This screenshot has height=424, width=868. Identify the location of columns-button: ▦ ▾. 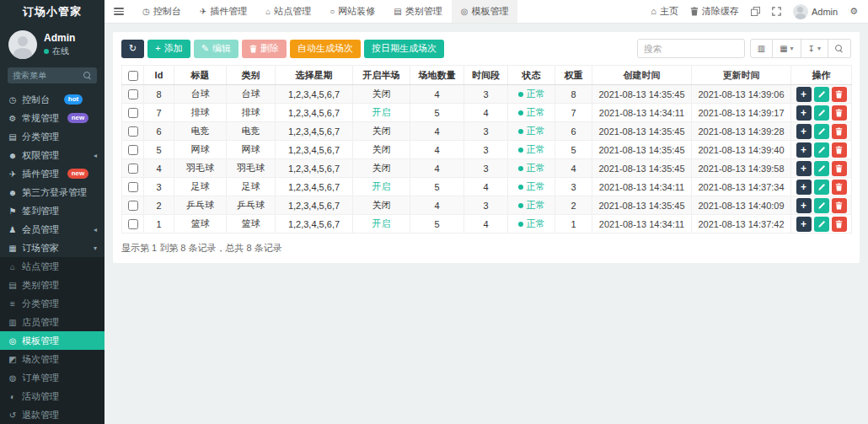
(787, 49).